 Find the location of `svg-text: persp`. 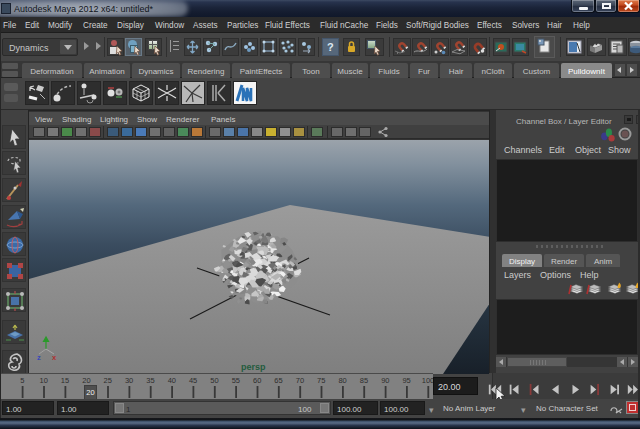

svg-text: persp is located at coordinates (254, 367).